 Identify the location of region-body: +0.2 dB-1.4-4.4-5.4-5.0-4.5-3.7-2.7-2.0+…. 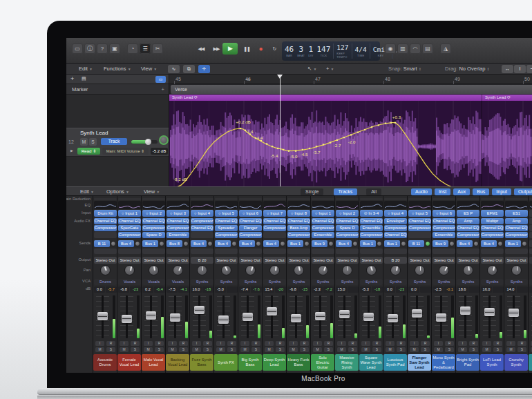
(351, 144).